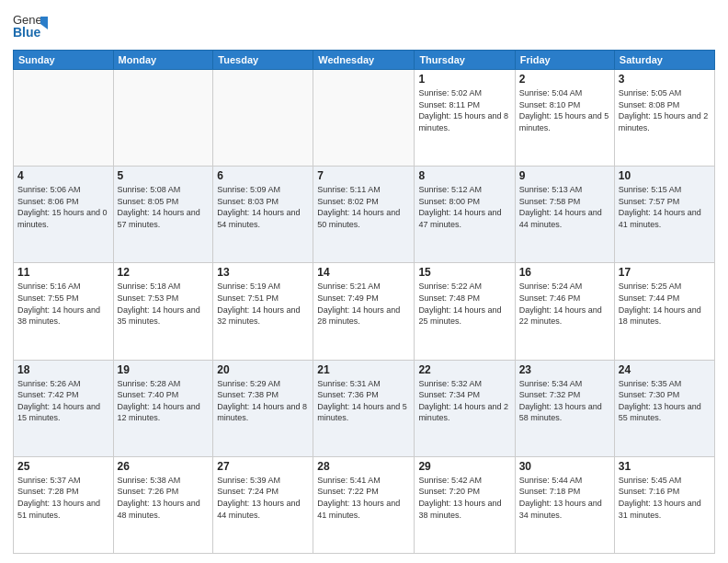  Describe the element at coordinates (263, 272) in the screenshot. I see `day-number: 13` at that location.